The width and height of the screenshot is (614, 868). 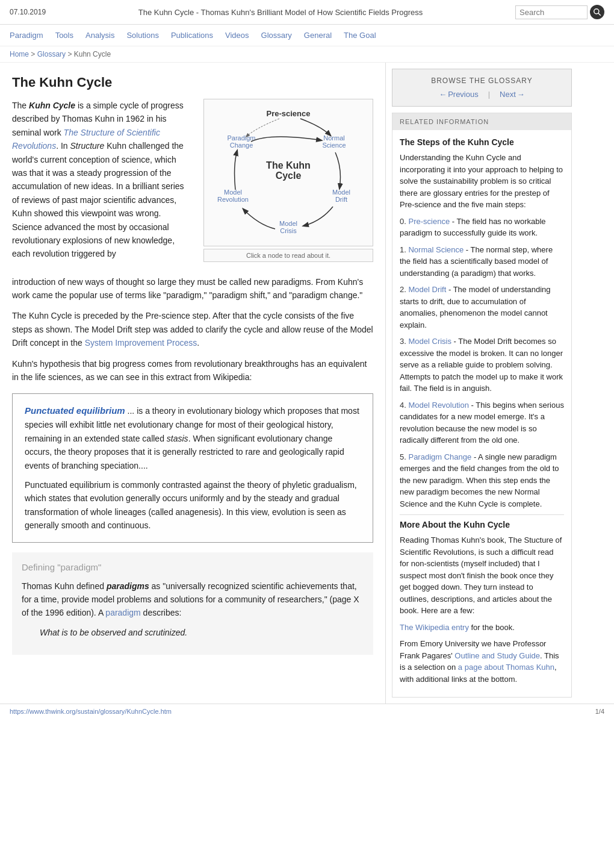 I want to click on defining-title: Defining "paradigm", so click(x=193, y=567).